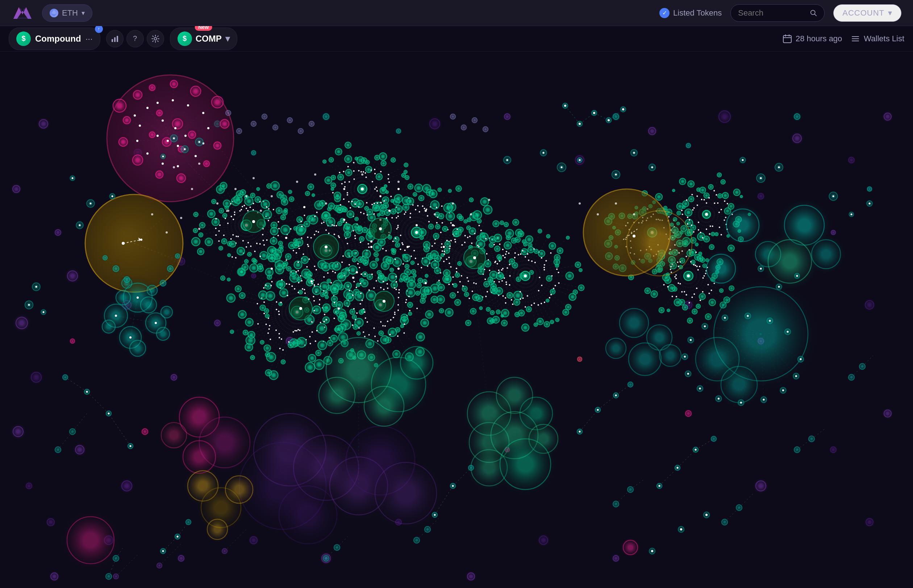  I want to click on comp-chevron-icon: ▾, so click(228, 39).